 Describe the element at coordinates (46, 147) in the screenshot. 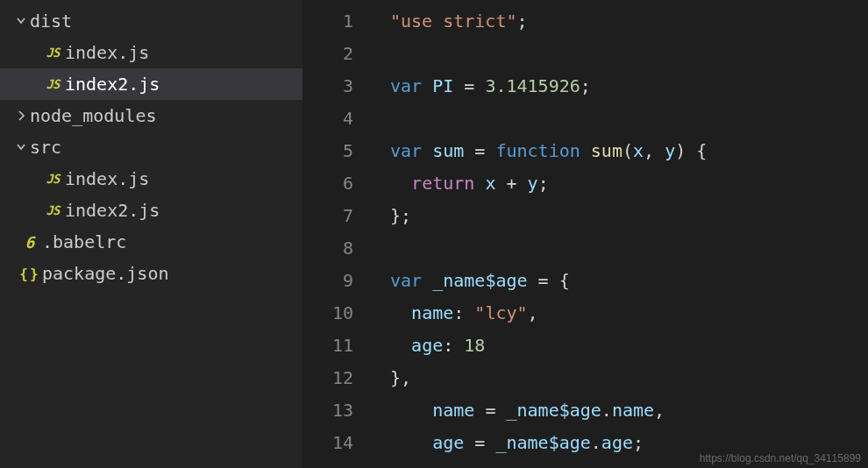

I see `tree-item-label: src` at that location.